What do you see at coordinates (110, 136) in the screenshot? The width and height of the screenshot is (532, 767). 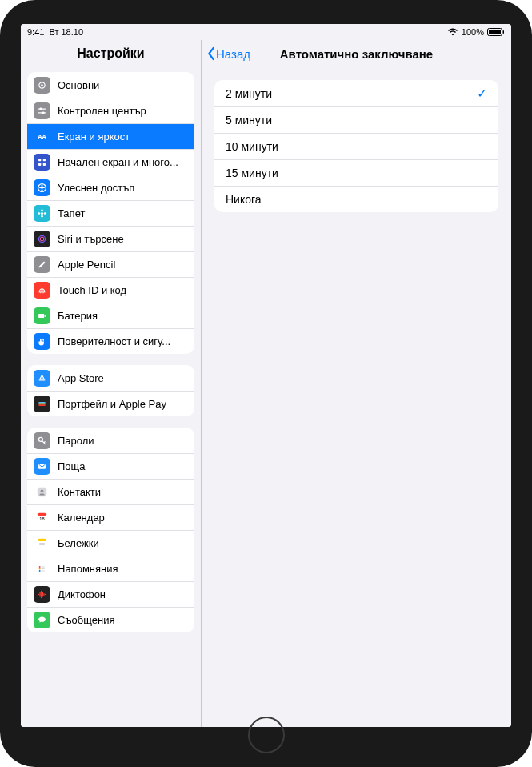 I see `sidebar-item-display: AAЕкран и яркост` at bounding box center [110, 136].